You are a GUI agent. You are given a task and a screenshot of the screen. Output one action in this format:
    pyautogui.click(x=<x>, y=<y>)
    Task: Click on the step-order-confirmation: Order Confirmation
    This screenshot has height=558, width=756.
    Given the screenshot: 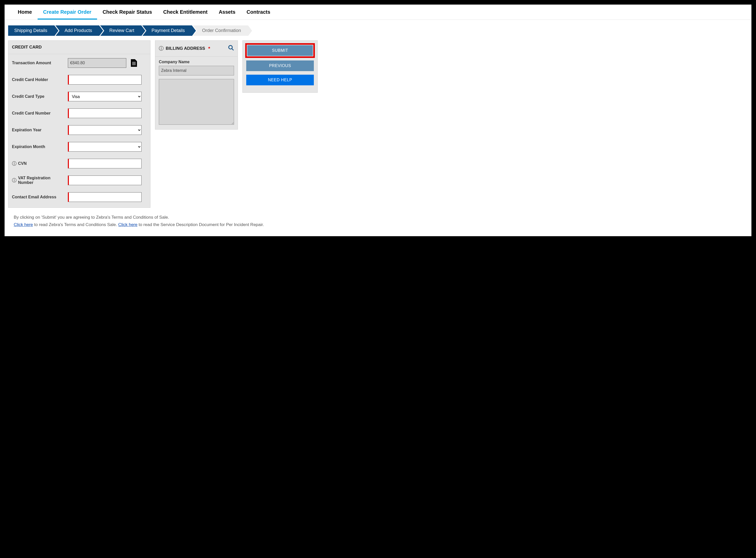 What is the action you would take?
    pyautogui.click(x=220, y=30)
    